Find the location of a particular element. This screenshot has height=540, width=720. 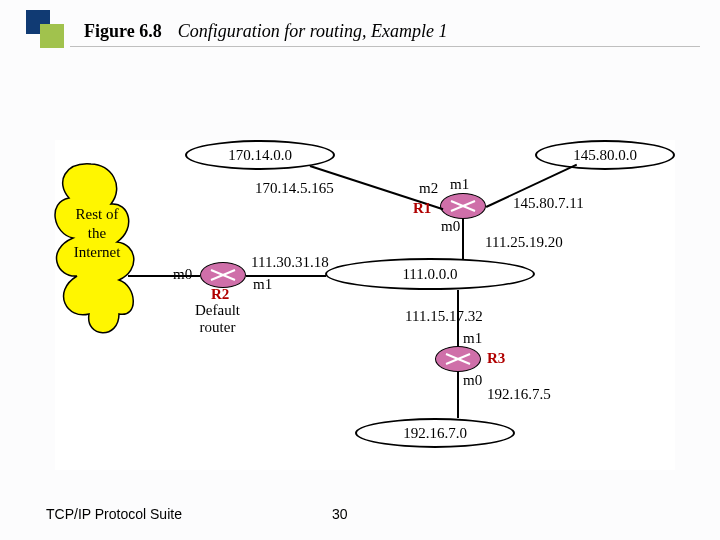

logo-square-green is located at coordinates (52, 36).